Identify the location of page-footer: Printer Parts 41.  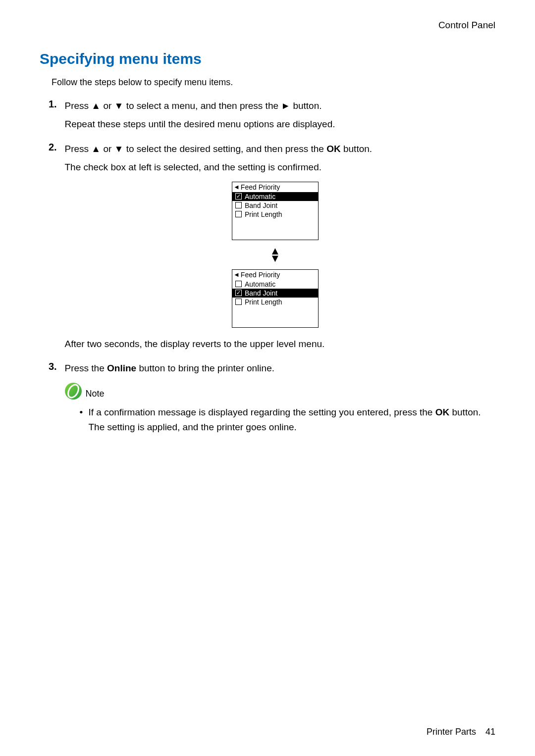
(461, 732).